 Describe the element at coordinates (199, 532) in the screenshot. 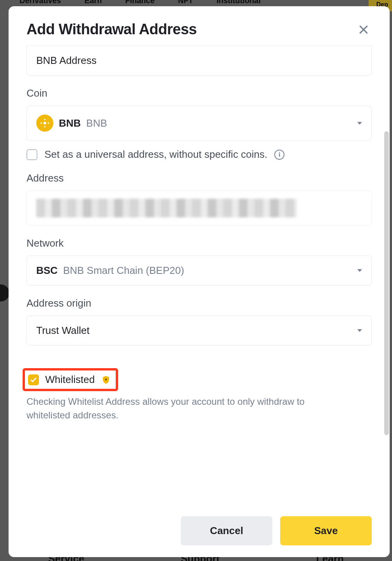

I see `modal-footer: Cancel Save` at that location.